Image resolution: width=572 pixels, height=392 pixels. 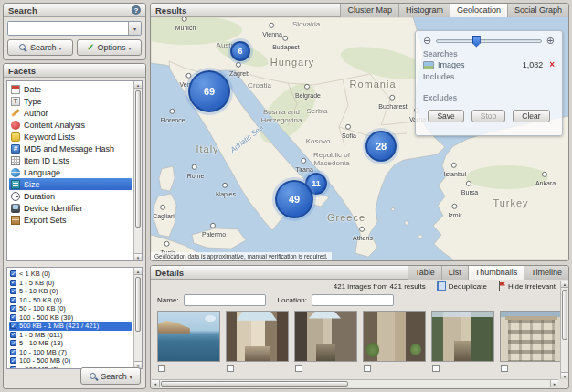 What do you see at coordinates (70, 274) in the screenshot?
I see `size-filter-item: < 1 KB (0)` at bounding box center [70, 274].